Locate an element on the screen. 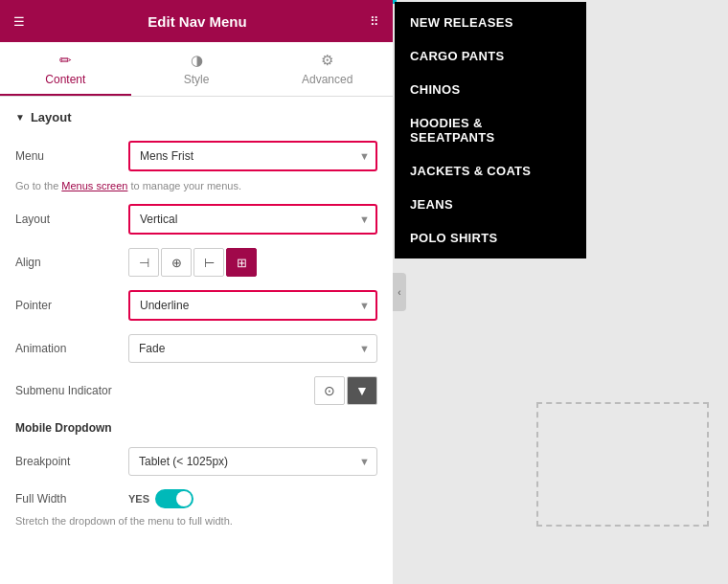 Image resolution: width=728 pixels, height=584 pixels. fullwidth-toggle-wrap: YES is located at coordinates (161, 499).